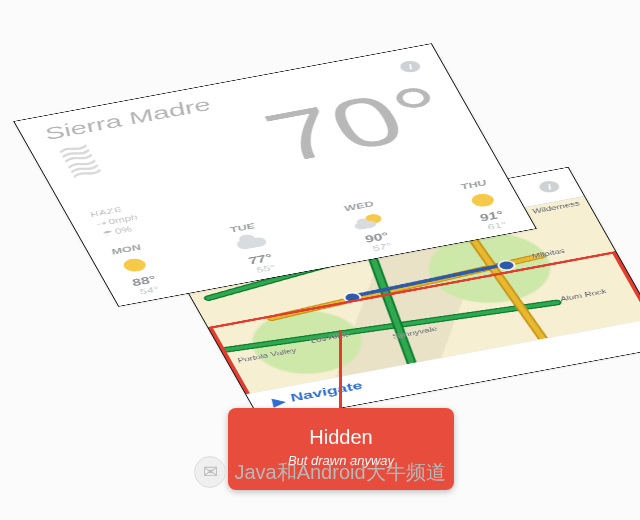 This screenshot has height=520, width=640. Describe the element at coordinates (78, 161) in the screenshot. I see `haze-icon: ≋≋` at that location.